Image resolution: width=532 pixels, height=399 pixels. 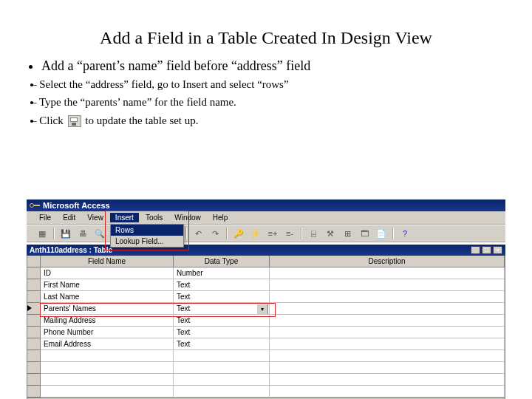 What do you see at coordinates (107, 321) in the screenshot?
I see `field-name-cell: Mailing Address` at bounding box center [107, 321].